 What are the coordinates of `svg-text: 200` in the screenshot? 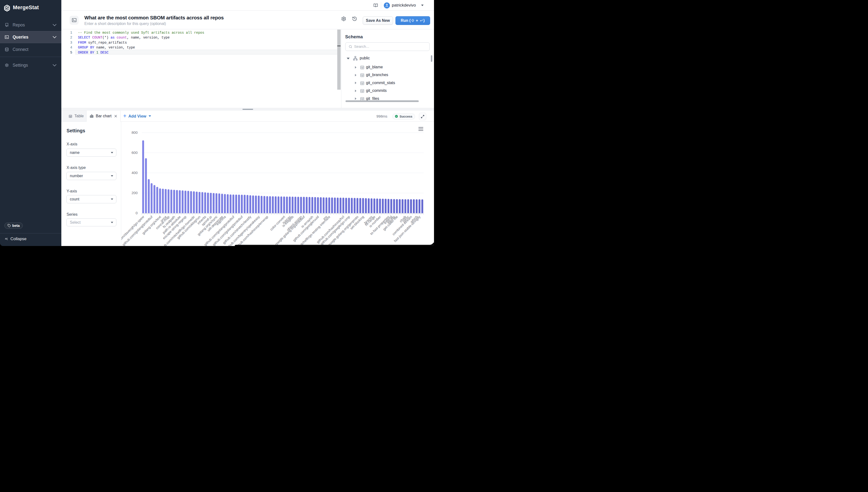 It's located at (135, 193).